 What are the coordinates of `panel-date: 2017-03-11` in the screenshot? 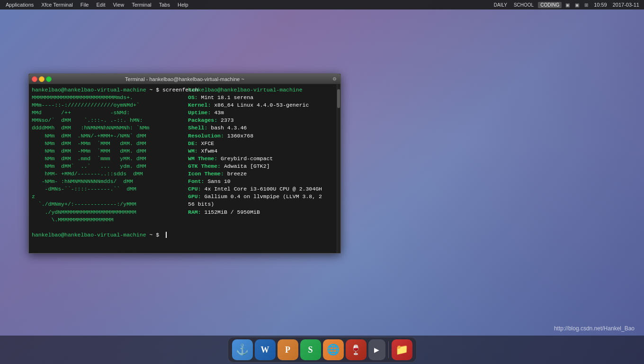 It's located at (626, 5).